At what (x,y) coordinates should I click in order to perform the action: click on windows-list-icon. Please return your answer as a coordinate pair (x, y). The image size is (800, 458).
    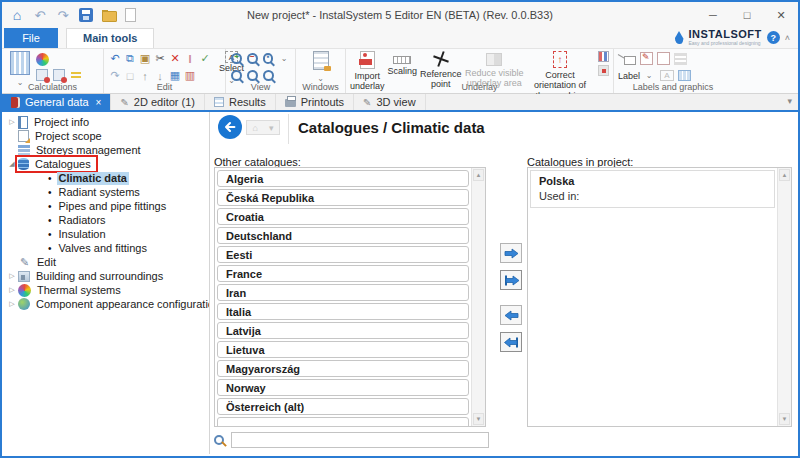
    Looking at the image, I should click on (321, 60).